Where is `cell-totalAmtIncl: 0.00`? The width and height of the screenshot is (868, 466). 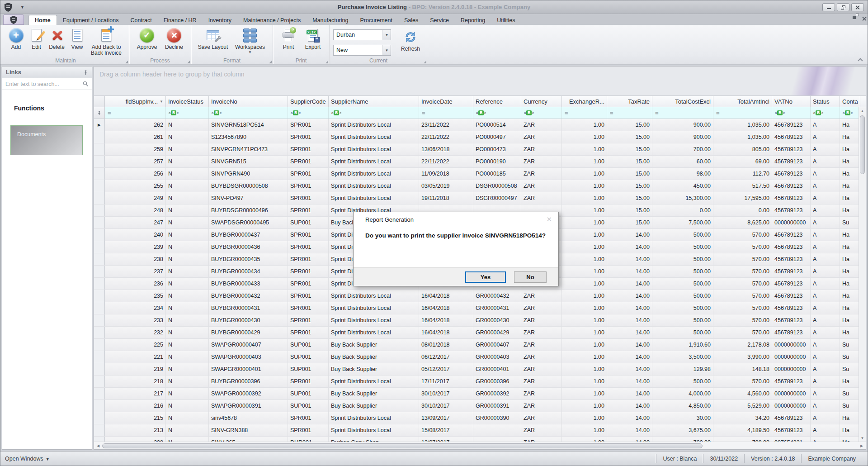
cell-totalAmtIncl: 0.00 is located at coordinates (743, 210).